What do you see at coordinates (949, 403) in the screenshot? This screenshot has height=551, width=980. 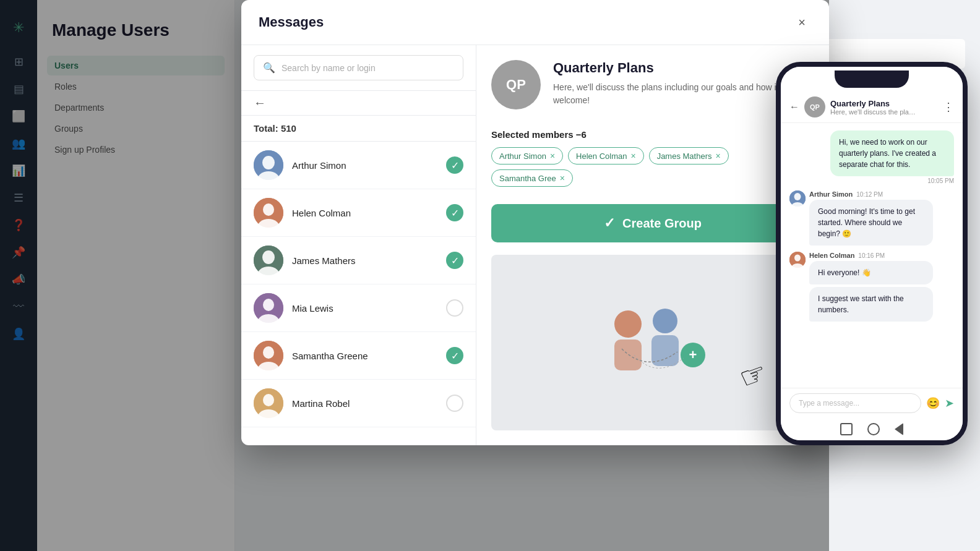 I see `phone-send-button: ➤` at bounding box center [949, 403].